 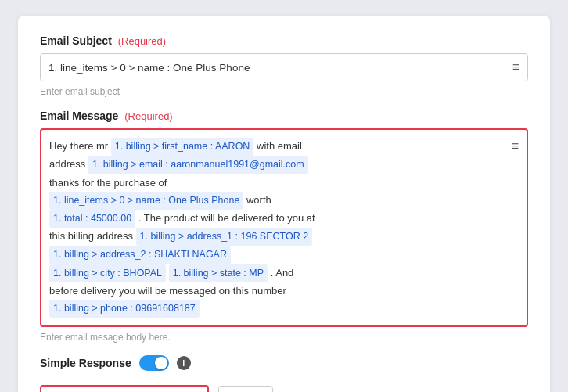 What do you see at coordinates (183, 147) in the screenshot?
I see `tag-first-name: 1. billing > first_name : AARON` at bounding box center [183, 147].